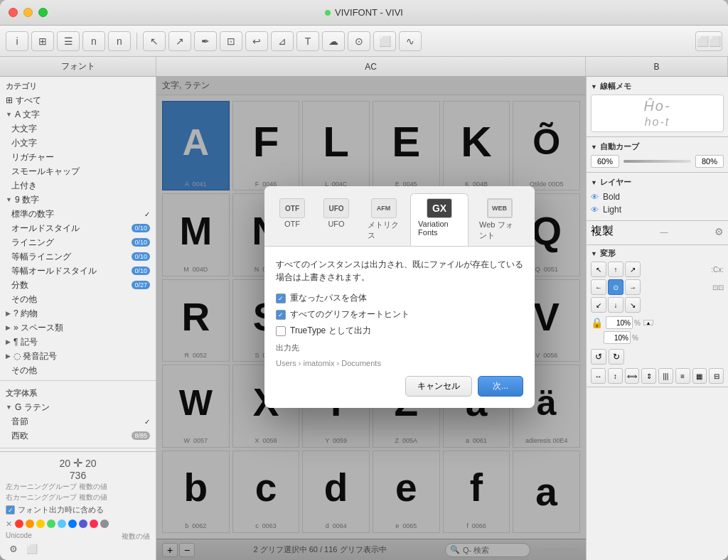  What do you see at coordinates (546, 492) in the screenshot?
I see `glyph-cell-a2: a` at bounding box center [546, 492].